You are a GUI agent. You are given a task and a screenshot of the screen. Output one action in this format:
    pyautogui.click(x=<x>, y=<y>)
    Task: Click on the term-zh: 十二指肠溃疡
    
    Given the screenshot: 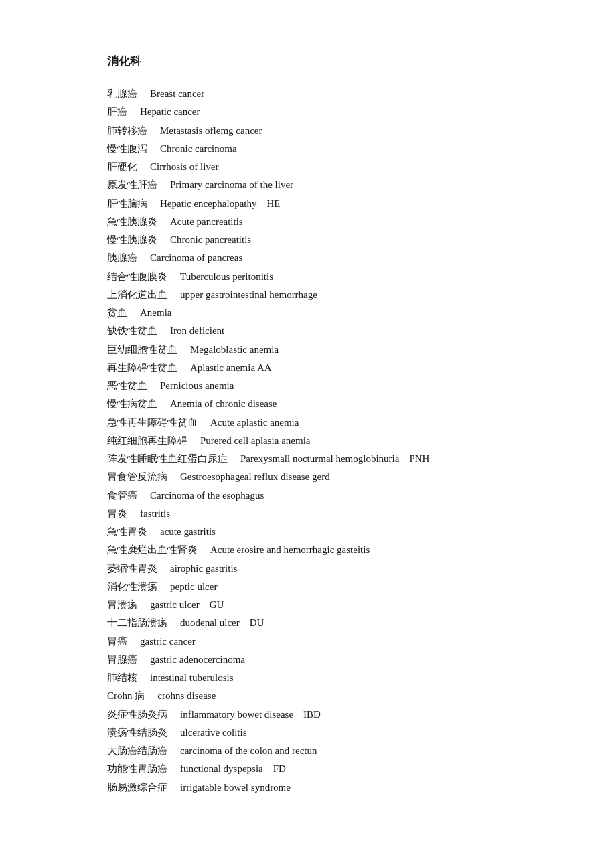 What is the action you would take?
    pyautogui.click(x=137, y=623)
    